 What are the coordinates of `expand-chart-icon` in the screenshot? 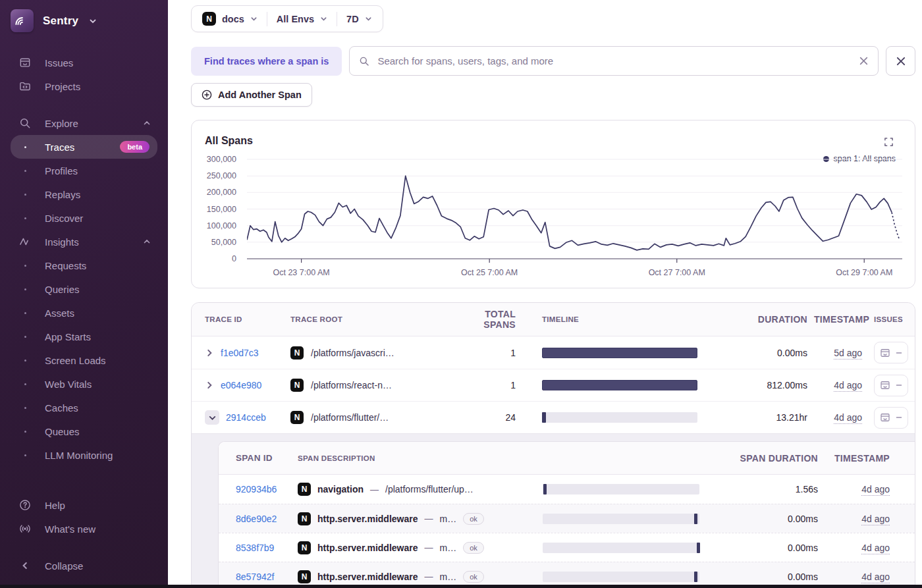 It's located at (889, 142).